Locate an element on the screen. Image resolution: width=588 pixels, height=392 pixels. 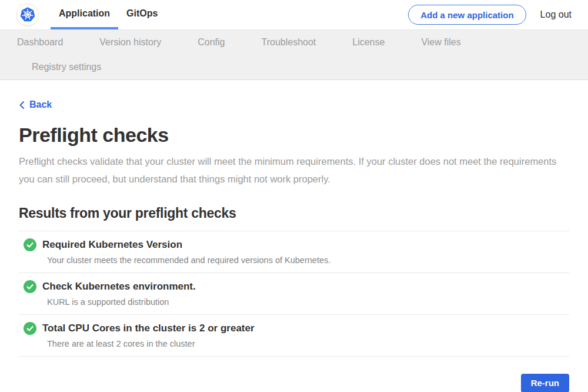
preflight-check-row: Required Kubernetes Version Your cluster… is located at coordinates (294, 252).